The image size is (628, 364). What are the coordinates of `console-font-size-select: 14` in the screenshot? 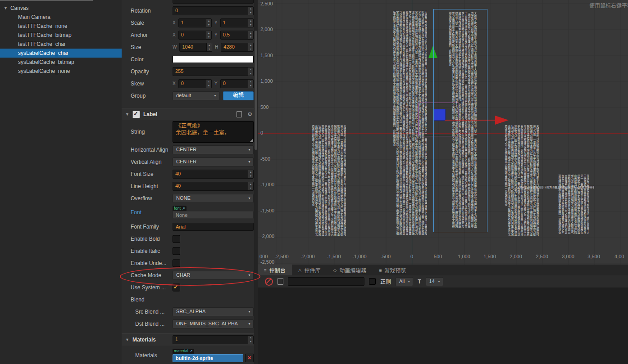 It's located at (434, 282).